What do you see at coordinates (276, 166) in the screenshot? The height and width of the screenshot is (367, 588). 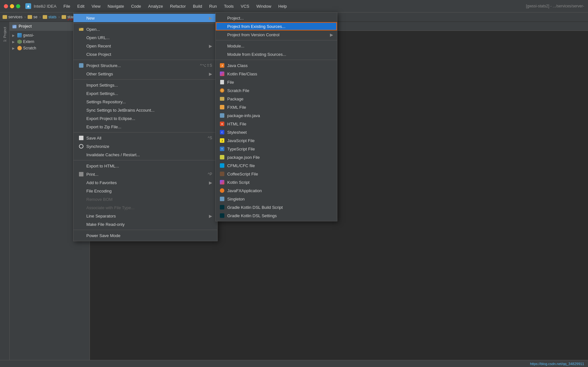 I see `new-submenu-cfml: CFML/CFC file` at bounding box center [276, 166].